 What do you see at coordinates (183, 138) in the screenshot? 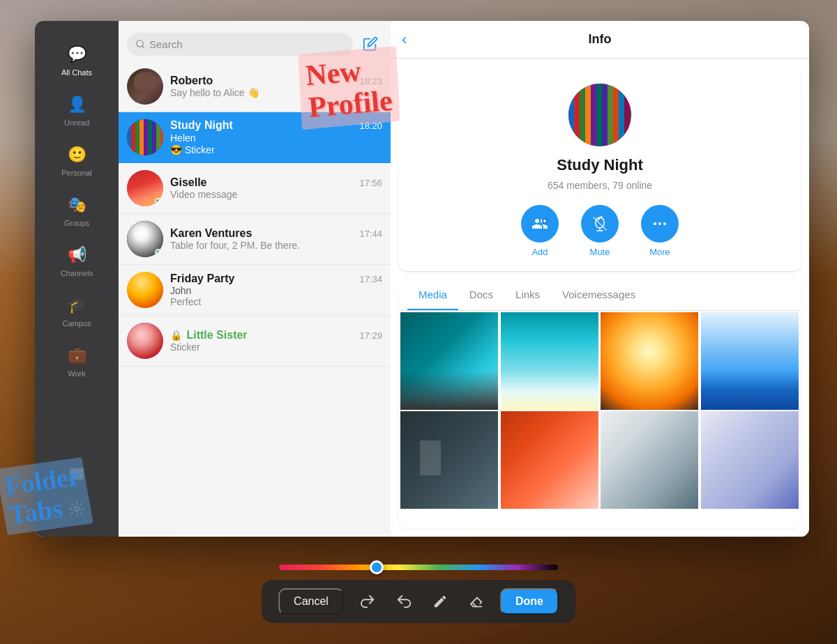
I see `chat-sender-study-night: Helen` at bounding box center [183, 138].